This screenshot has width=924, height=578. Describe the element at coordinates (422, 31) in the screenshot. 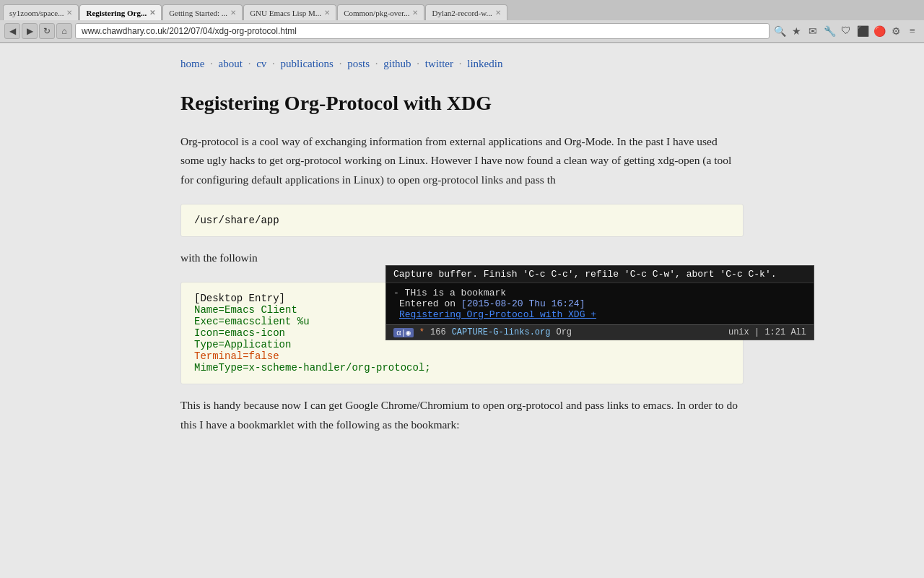

I see `address-input` at that location.